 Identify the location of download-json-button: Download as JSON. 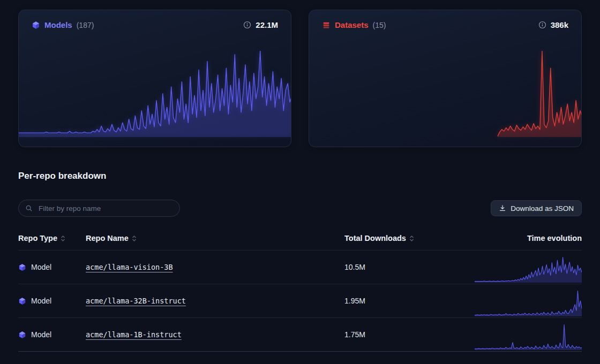
(536, 208).